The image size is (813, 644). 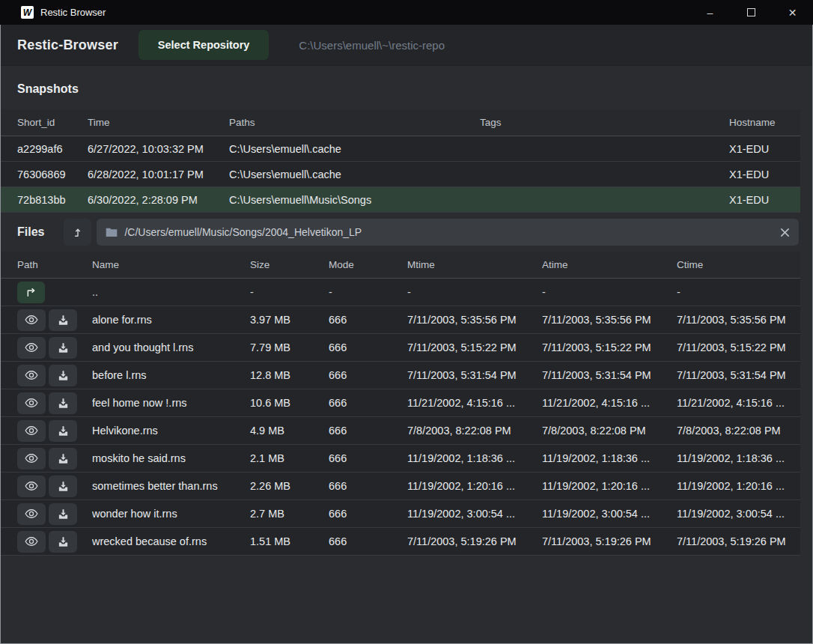 I want to click on file-size: 10.6 MB, so click(x=289, y=403).